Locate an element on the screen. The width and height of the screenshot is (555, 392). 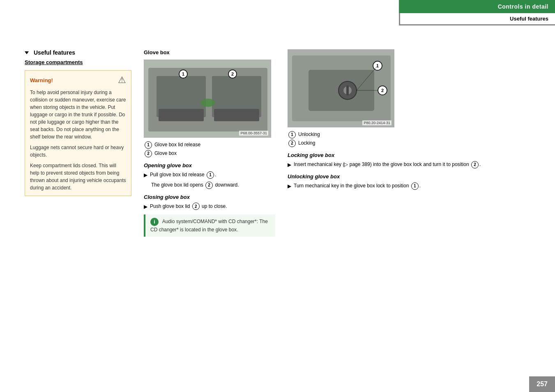
header-controls-in-detail: Controls in detail is located at coordinates (477, 7).